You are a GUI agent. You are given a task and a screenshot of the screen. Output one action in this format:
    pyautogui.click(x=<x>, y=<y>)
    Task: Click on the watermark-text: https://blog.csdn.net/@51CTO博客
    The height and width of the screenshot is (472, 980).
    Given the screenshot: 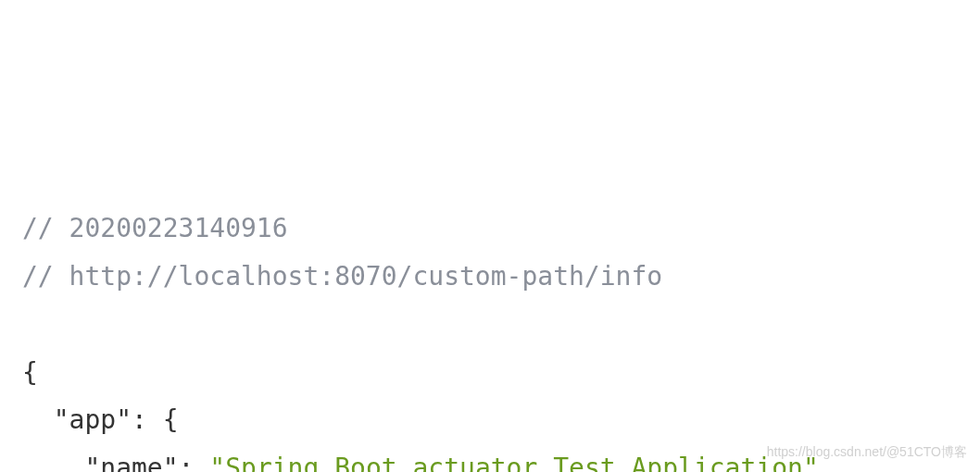 What is the action you would take?
    pyautogui.click(x=867, y=453)
    